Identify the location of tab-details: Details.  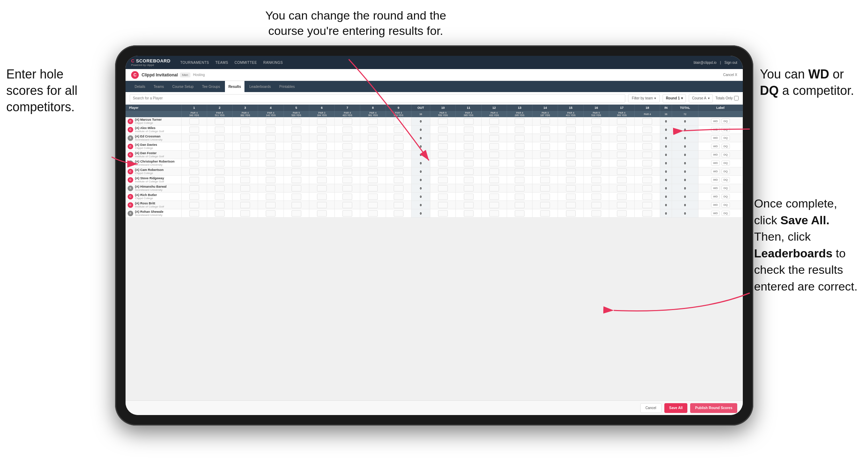
(140, 86).